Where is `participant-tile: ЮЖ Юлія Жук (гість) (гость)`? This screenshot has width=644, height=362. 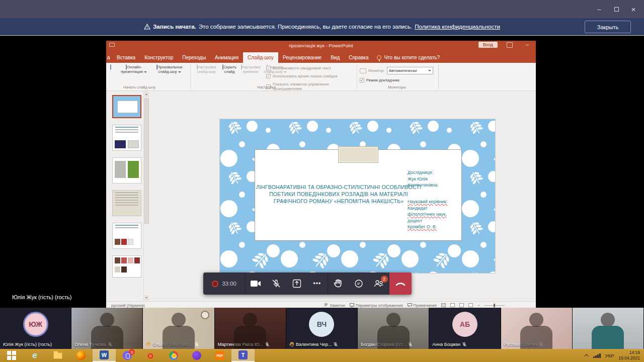
participant-tile: ЮЖ Юлія Жук (гість) (гость) is located at coordinates (36, 328).